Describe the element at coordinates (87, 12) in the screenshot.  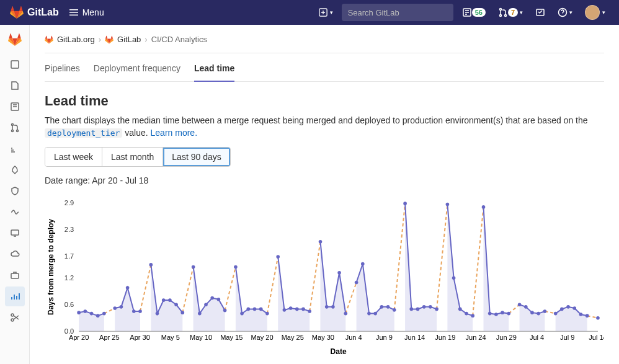
I see `menu-button: Menu` at that location.